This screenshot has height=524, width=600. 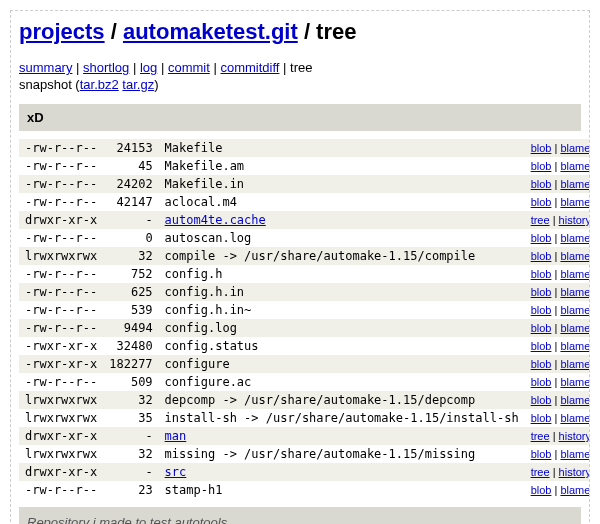 What do you see at coordinates (210, 32) in the screenshot?
I see `repo-link: automaketest.git` at bounding box center [210, 32].